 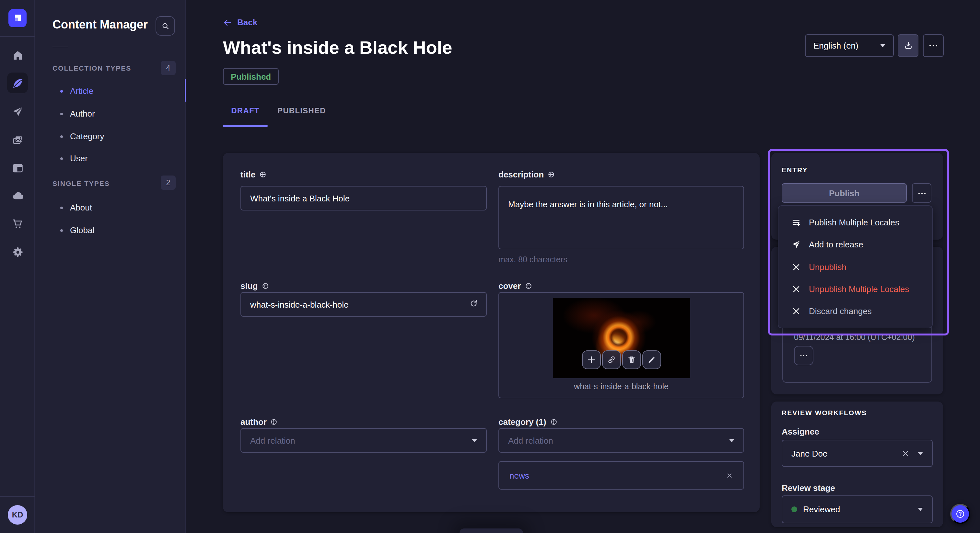 What do you see at coordinates (60, 47) in the screenshot?
I see `sidebar-divider` at bounding box center [60, 47].